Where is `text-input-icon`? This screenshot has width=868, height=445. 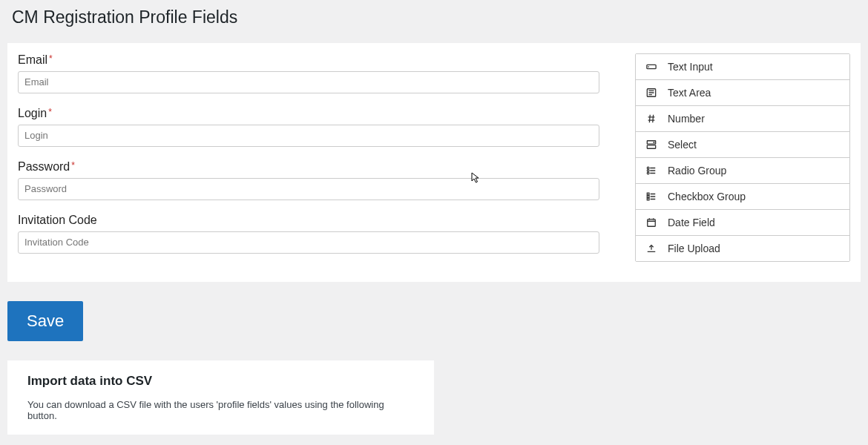
text-input-icon is located at coordinates (651, 67).